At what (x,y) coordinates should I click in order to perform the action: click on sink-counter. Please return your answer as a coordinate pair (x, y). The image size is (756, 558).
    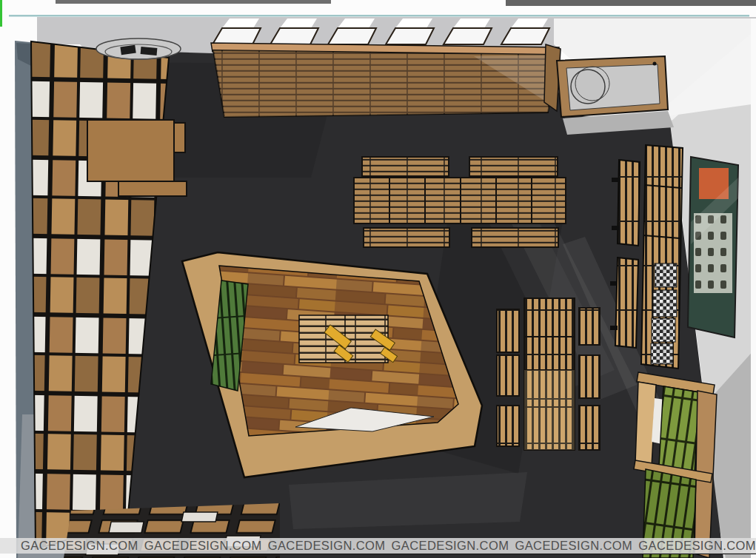
    Looking at the image, I should click on (609, 90).